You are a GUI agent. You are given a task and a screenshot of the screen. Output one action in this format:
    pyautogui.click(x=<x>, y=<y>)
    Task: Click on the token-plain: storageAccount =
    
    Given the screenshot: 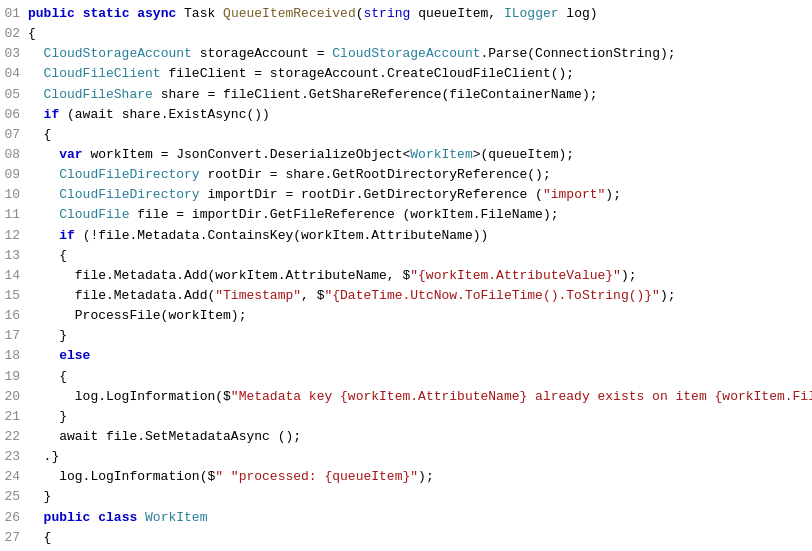 What is the action you would take?
    pyautogui.click(x=262, y=54)
    